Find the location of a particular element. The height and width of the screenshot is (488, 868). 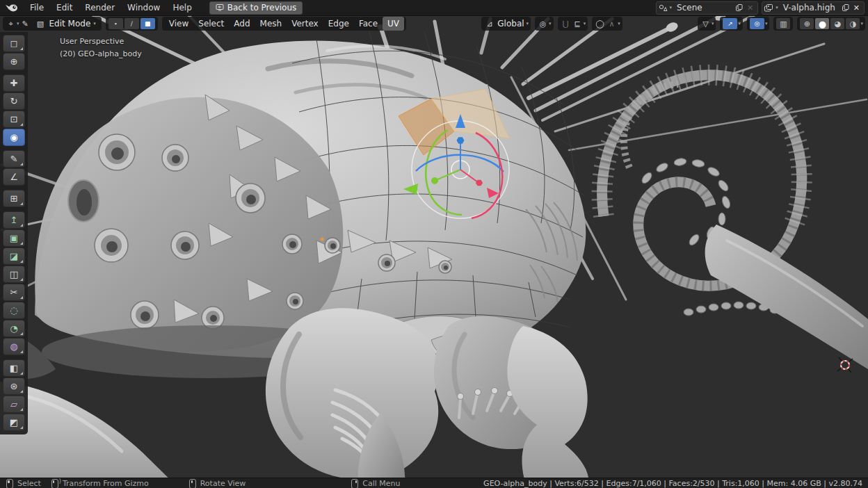

tool-extrude-region: ↥ is located at coordinates (14, 220).